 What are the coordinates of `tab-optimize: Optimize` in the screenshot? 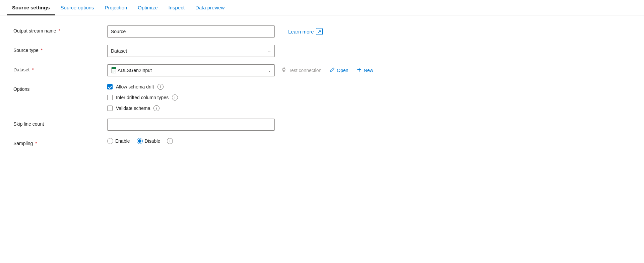 It's located at (147, 8).